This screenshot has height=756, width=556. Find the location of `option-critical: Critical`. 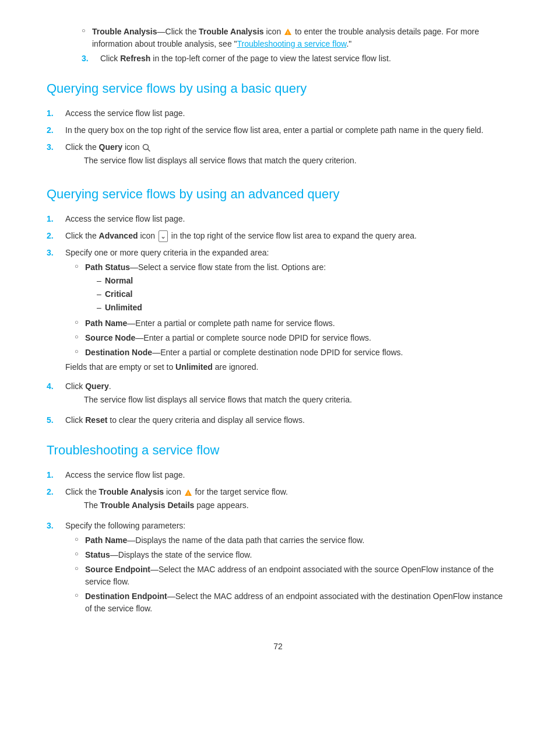

option-critical: Critical is located at coordinates (211, 294).